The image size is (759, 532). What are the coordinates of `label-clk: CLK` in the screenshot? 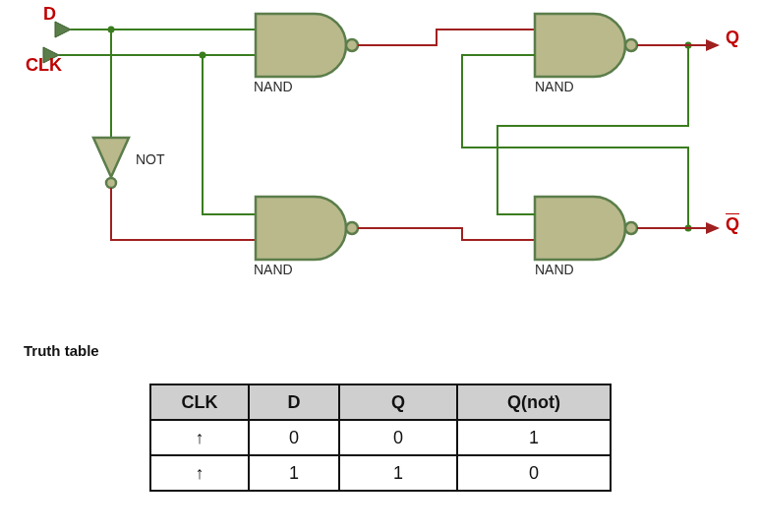 It's located at (43, 65).